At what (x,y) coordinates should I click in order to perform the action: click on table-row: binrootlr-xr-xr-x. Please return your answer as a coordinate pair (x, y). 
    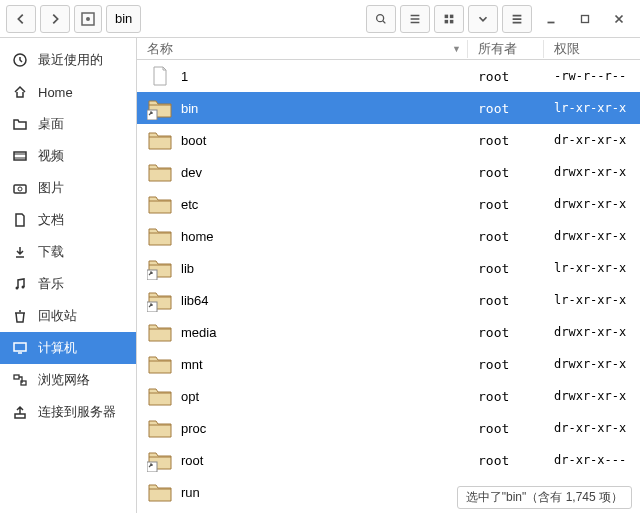
    Looking at the image, I should click on (388, 108).